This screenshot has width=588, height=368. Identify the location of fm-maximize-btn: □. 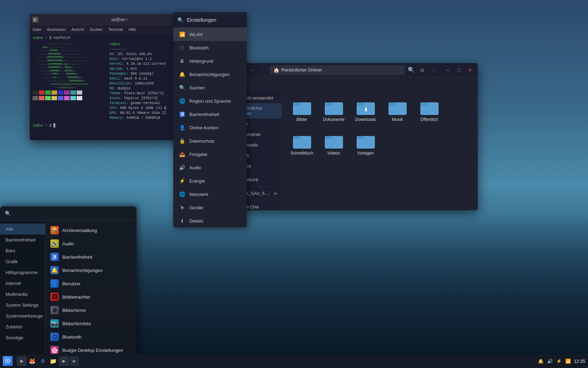
(459, 70).